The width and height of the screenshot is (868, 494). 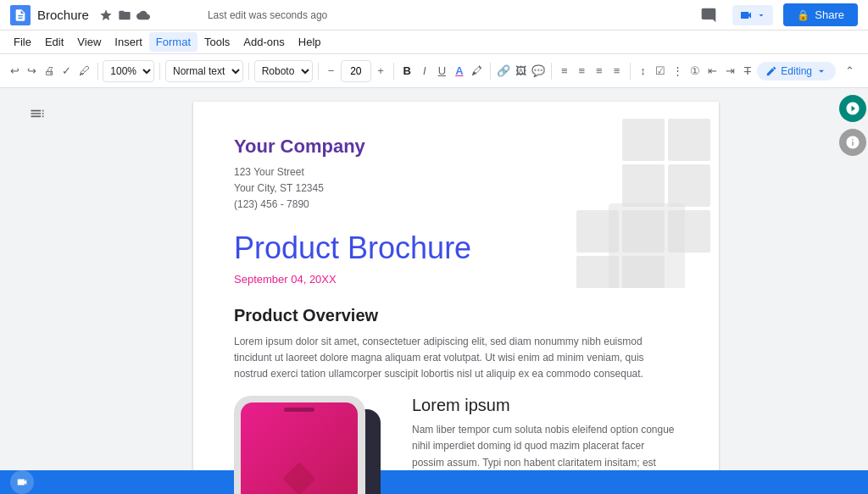 What do you see at coordinates (434, 71) in the screenshot?
I see `toolbar: ↩ ↪ 🖨 ✓ 🖊 100% Normal text Roboto − + B …` at bounding box center [434, 71].